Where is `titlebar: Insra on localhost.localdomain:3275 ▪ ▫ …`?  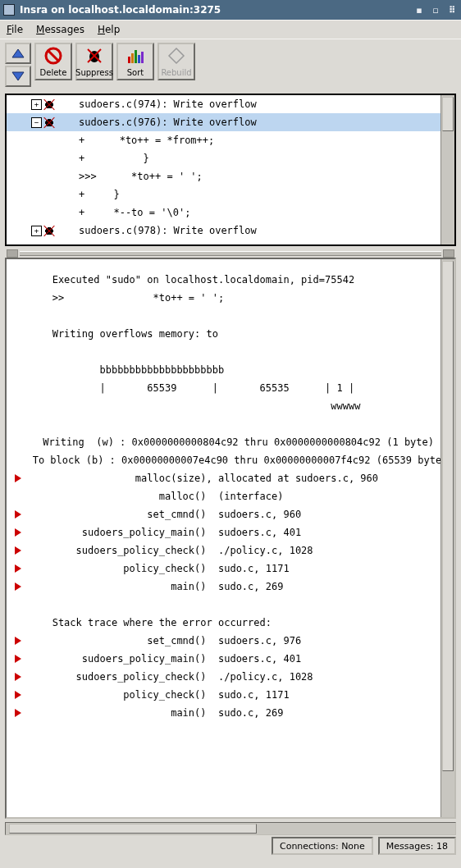 titlebar: Insra on localhost.localdomain:3275 ▪ ▫ … is located at coordinates (230, 10).